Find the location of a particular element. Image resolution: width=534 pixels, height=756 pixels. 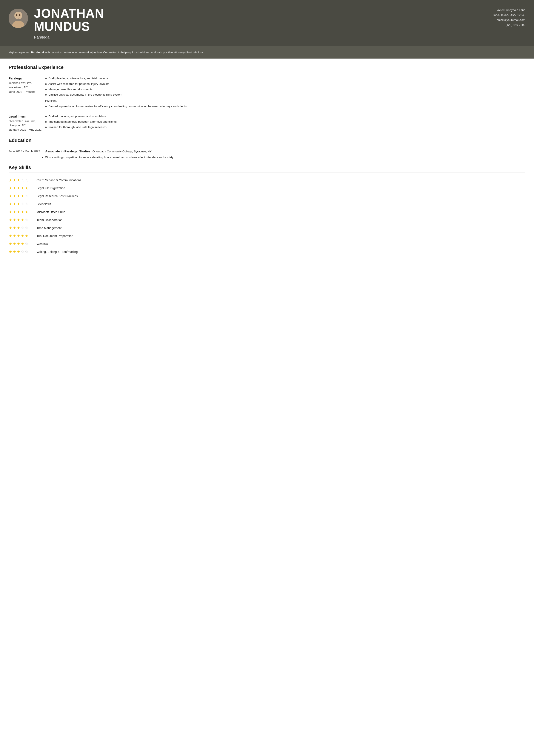

bullets-intern: Drafted motions, subpoenas, and complain… is located at coordinates (285, 122).